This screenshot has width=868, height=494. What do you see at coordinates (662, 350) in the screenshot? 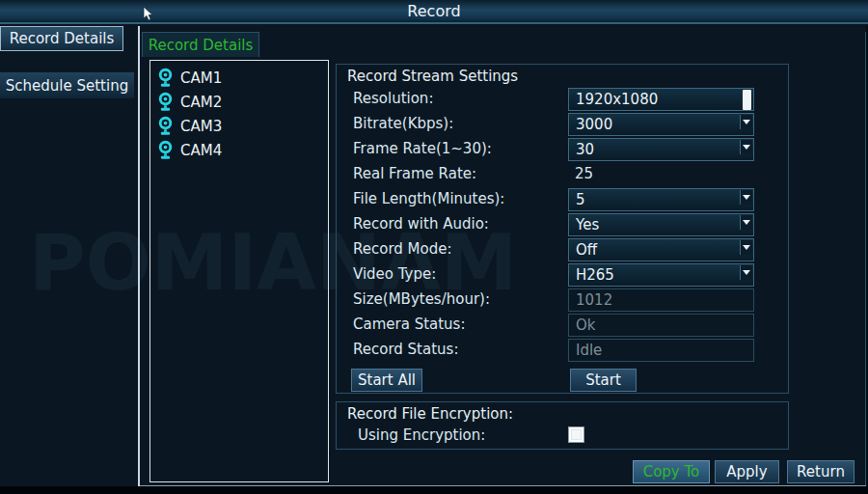
I see `record-status-field: Idle` at bounding box center [662, 350].